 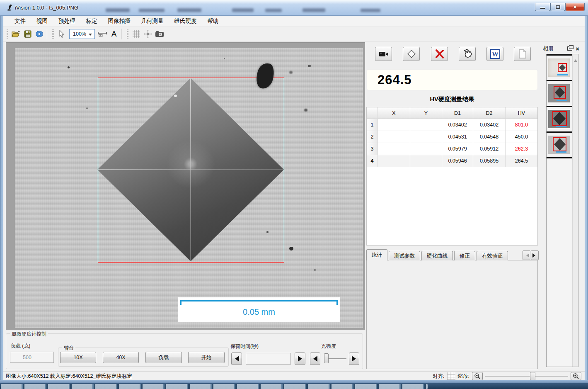 I want to click on windows-taskbar, so click(x=294, y=386).